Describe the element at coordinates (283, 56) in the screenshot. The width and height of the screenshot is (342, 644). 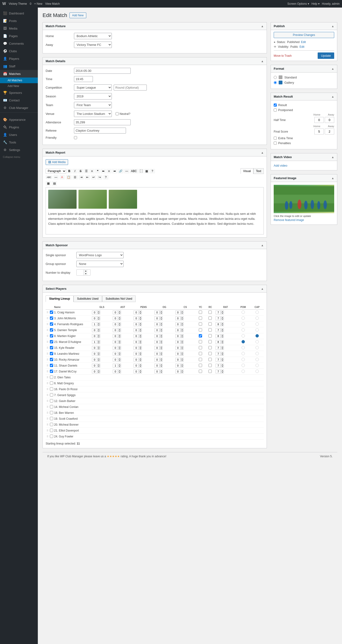
I see `trash-link: Move to Trash` at that location.